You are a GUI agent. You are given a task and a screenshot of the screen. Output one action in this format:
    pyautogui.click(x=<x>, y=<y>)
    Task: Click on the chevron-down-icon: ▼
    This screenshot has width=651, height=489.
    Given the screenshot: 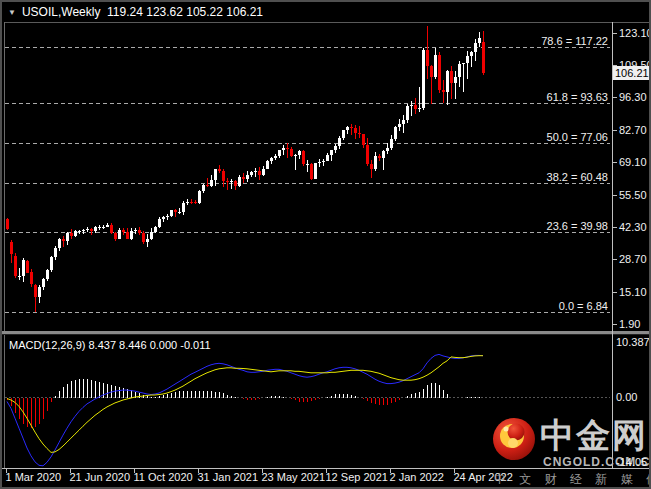 What is the action you would take?
    pyautogui.click(x=12, y=12)
    